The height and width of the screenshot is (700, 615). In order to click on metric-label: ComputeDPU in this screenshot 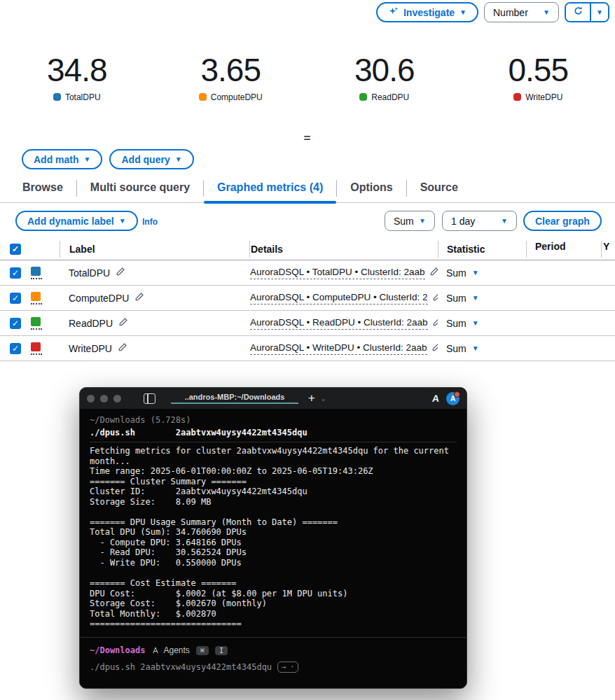, I will do `click(237, 97)`.